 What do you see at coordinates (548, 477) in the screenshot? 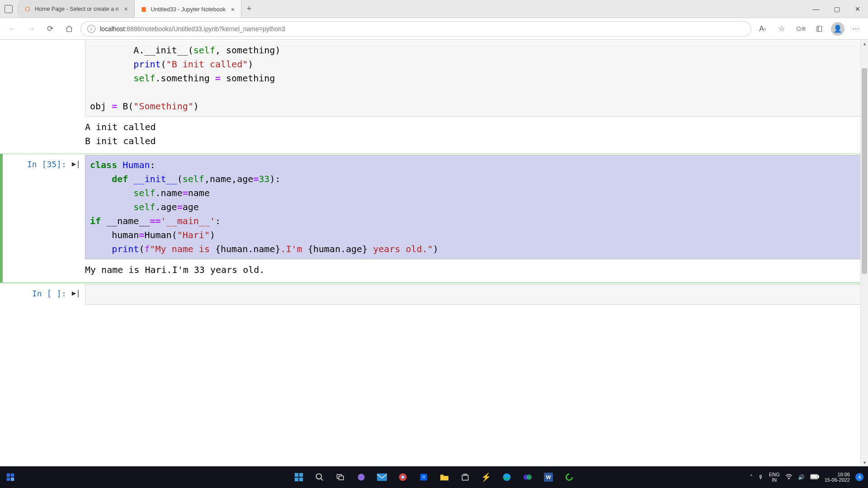
I see `svg-text: W` at bounding box center [548, 477].